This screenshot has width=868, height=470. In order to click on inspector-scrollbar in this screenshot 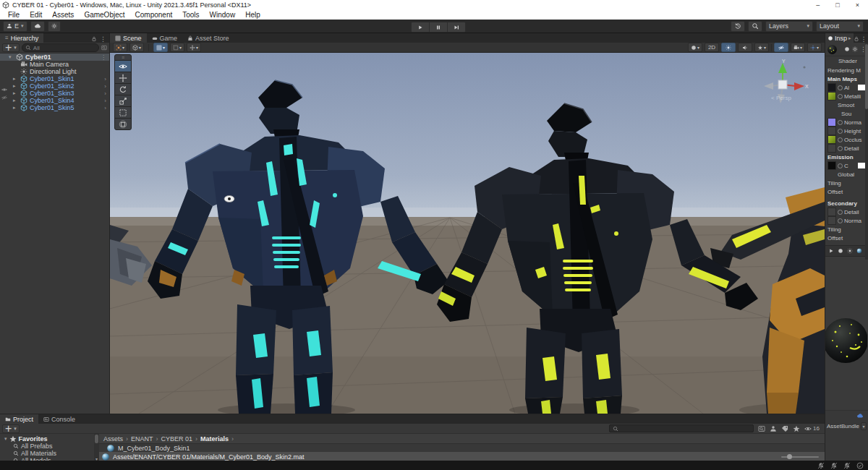, I will do `click(867, 151)`.